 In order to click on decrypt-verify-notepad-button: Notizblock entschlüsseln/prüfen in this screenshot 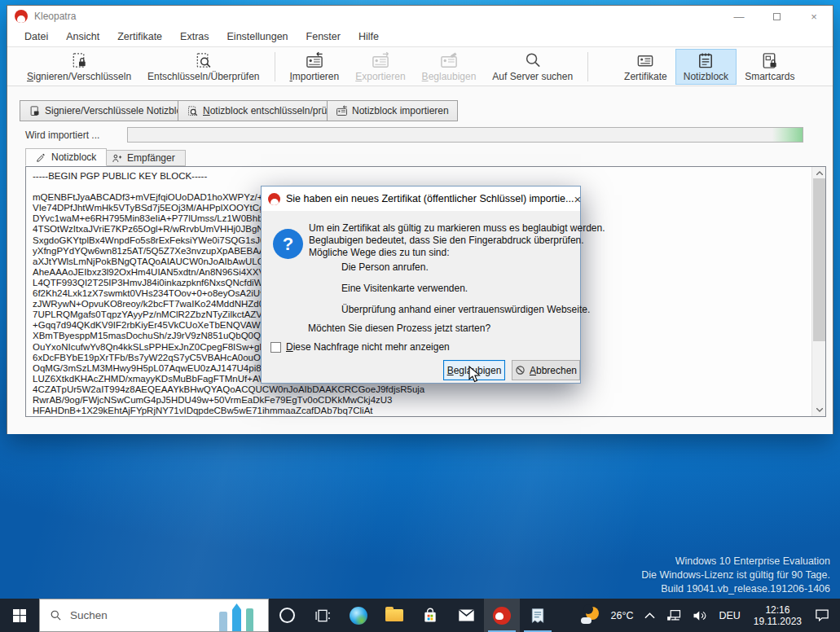, I will do `click(264, 111)`.